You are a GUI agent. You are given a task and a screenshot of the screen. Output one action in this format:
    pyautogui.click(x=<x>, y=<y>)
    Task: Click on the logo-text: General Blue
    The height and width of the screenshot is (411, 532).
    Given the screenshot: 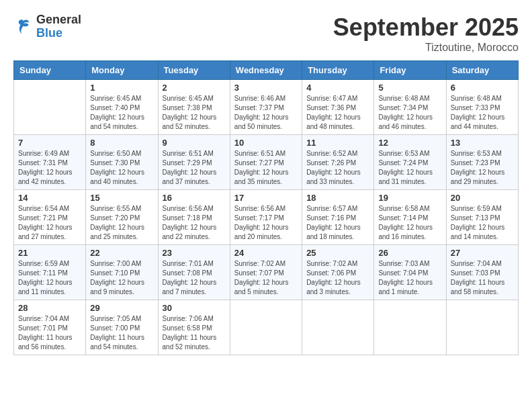 What is the action you would take?
    pyautogui.click(x=59, y=27)
    